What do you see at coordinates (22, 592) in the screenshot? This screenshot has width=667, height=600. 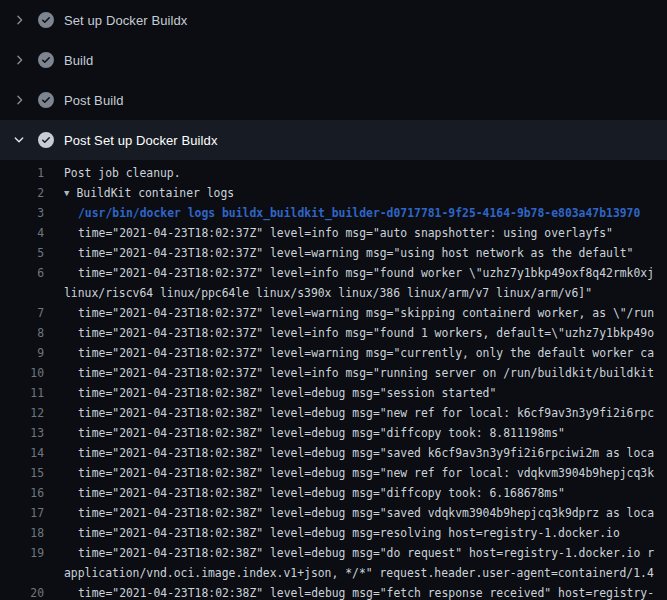 I see `log-line-number: 20` at bounding box center [22, 592].